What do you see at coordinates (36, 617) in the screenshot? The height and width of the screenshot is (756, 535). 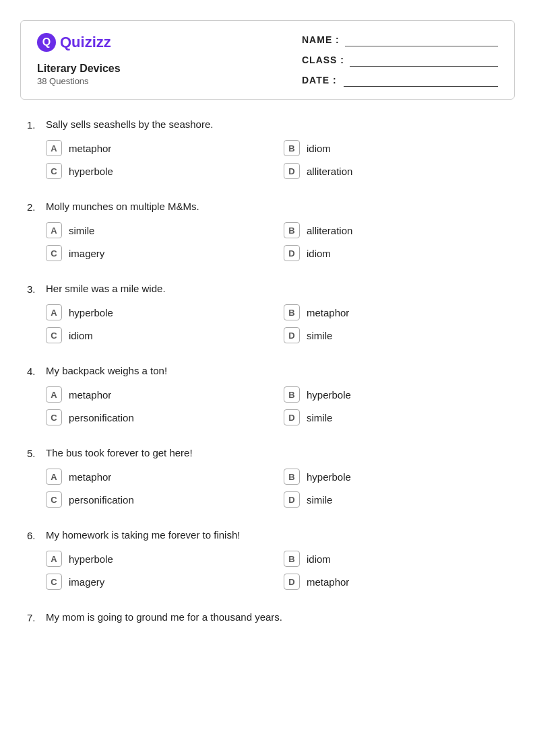 I see `question-number: 7.` at bounding box center [36, 617].